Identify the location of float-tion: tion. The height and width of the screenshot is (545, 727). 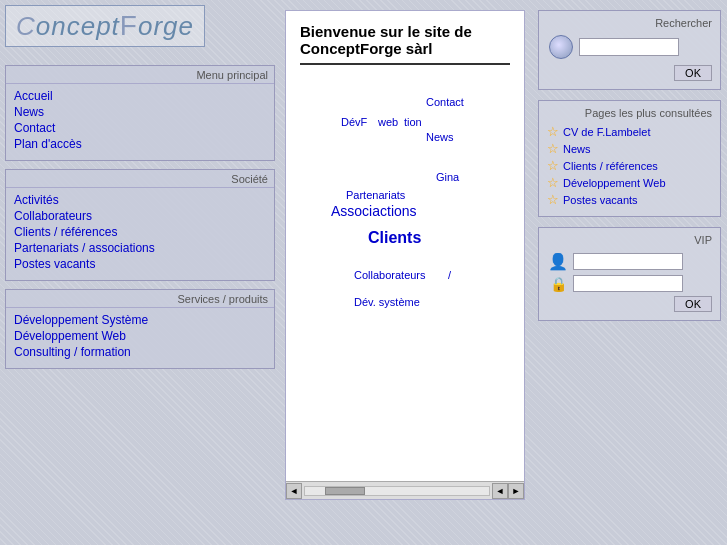
(413, 122).